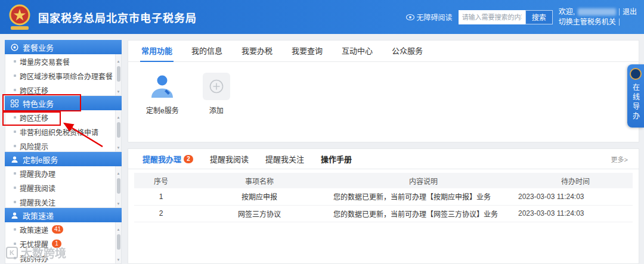  I want to click on column-header-desc: 内容说明, so click(422, 181).